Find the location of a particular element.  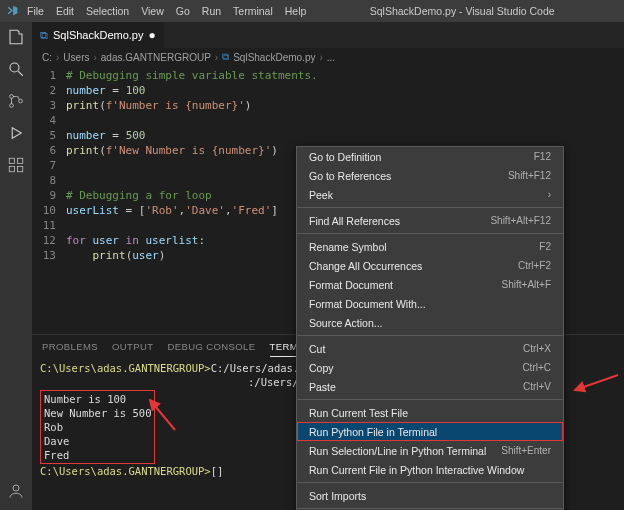

line-number: 7 is located at coordinates (49, 166).